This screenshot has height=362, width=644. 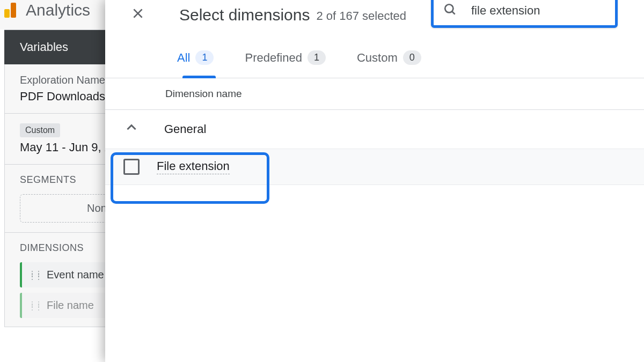 What do you see at coordinates (131, 167) in the screenshot?
I see `dimension-checkbox` at bounding box center [131, 167].